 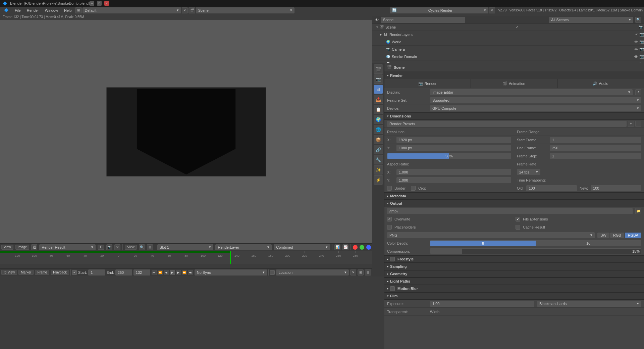 I want to click on ie-icon3: ✕, so click(x=117, y=247).